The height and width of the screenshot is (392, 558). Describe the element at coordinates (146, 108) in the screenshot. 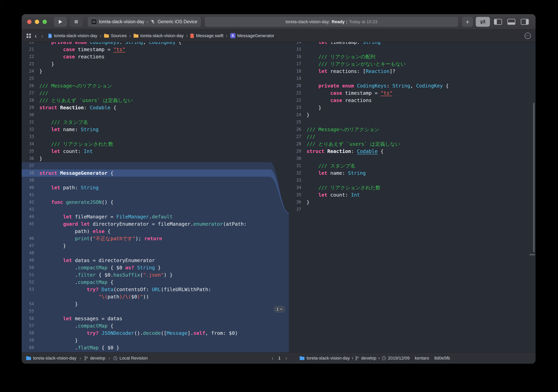

I see `code-line: 29struct Reaction: Codable {` at that location.